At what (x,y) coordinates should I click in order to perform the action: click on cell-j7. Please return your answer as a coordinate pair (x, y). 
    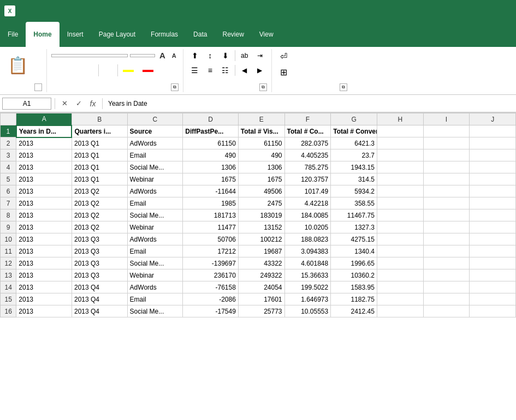
    Looking at the image, I should click on (493, 203).